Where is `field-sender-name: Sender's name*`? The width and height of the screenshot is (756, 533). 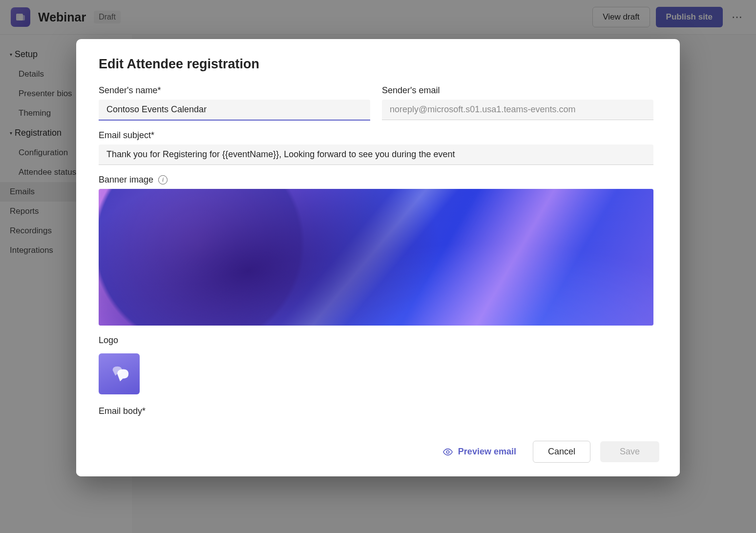
field-sender-name: Sender's name* is located at coordinates (234, 103).